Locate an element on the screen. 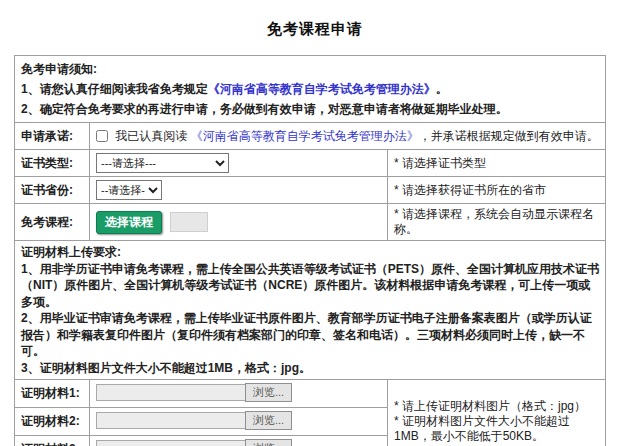  materials-hint-2: * 证明材料图片文件大小不能超过1MB，最小不能低于50KB。 is located at coordinates (496, 429).